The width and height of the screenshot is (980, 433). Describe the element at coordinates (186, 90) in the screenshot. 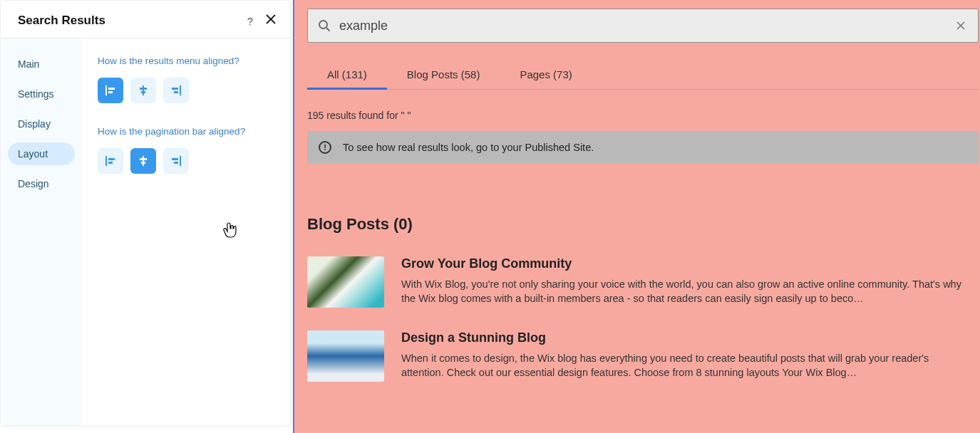

I see `results-align-group` at that location.